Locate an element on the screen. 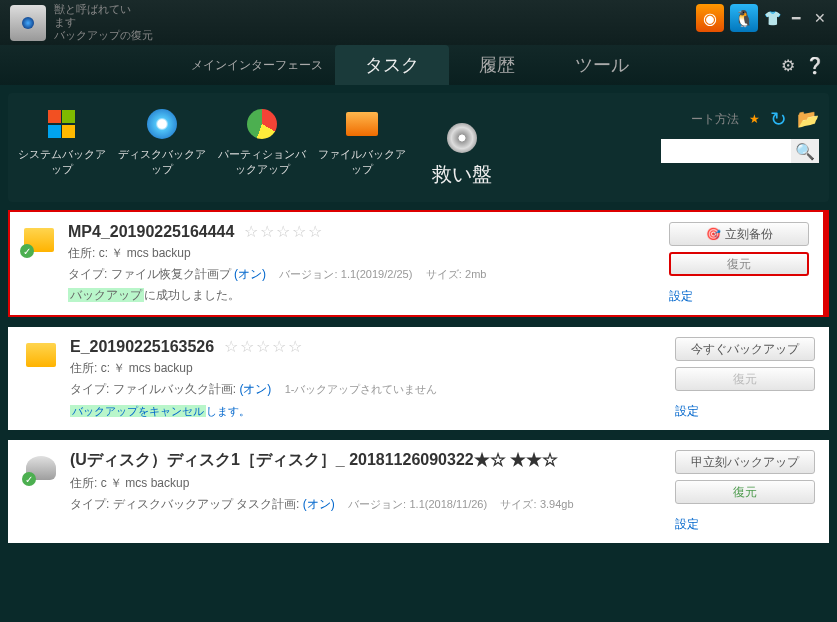 This screenshot has width=837, height=622. task-actions: 今すぐバックアップ 復元 設定 is located at coordinates (745, 378).